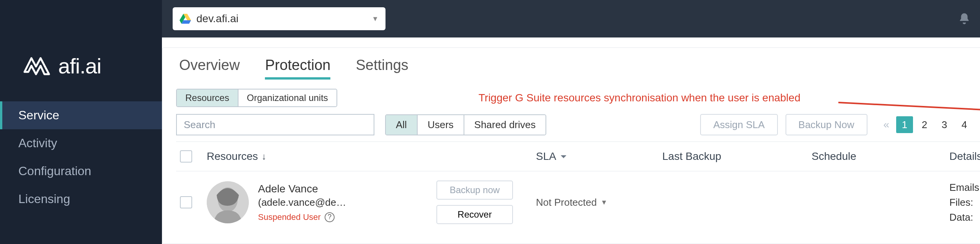 This screenshot has width=980, height=244. I want to click on column-sla: SLA ⏷, so click(599, 156).